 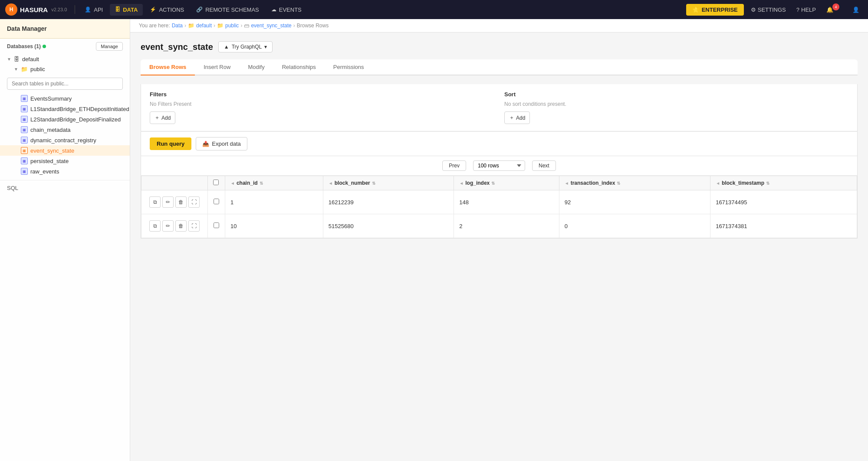 I want to click on export-data-button: 📤 Export data, so click(x=221, y=144).